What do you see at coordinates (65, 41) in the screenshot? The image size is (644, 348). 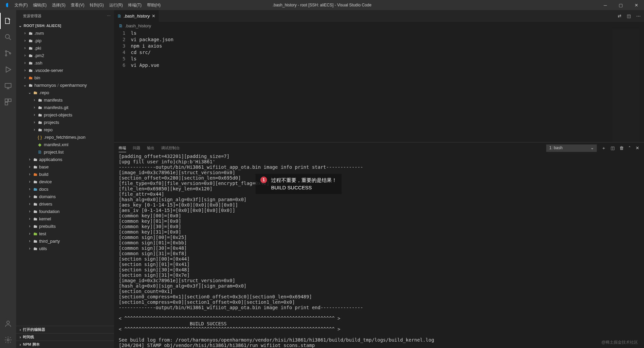 I see `tree-folder: 🖿.pip` at bounding box center [65, 41].